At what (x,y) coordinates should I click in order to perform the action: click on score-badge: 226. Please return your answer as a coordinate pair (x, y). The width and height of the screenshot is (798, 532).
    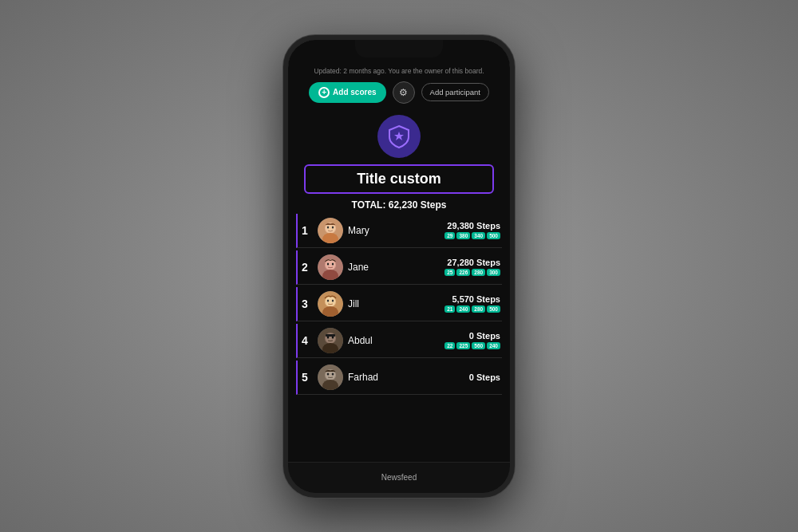
    Looking at the image, I should click on (463, 273).